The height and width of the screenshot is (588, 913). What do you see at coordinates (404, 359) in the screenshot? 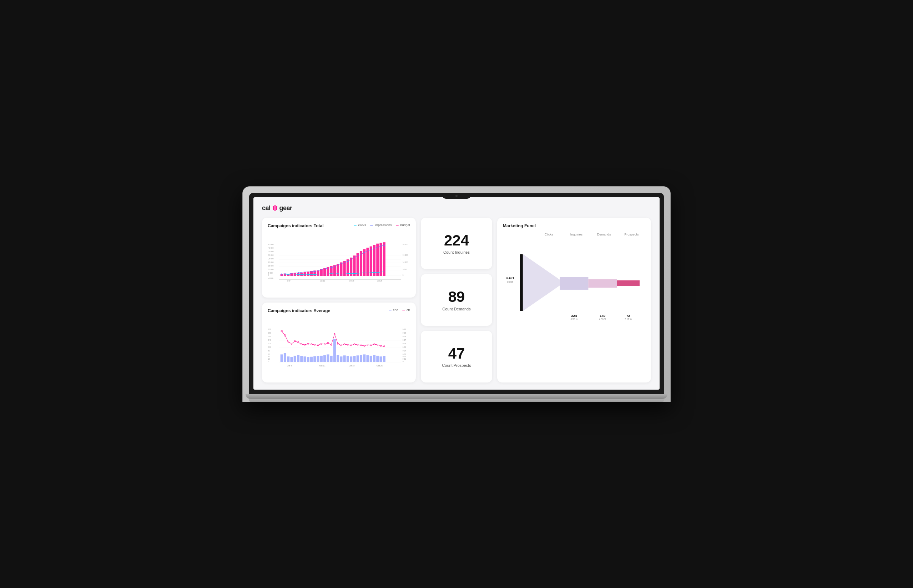
I see `svg-text: 0.01` at bounding box center [404, 359].